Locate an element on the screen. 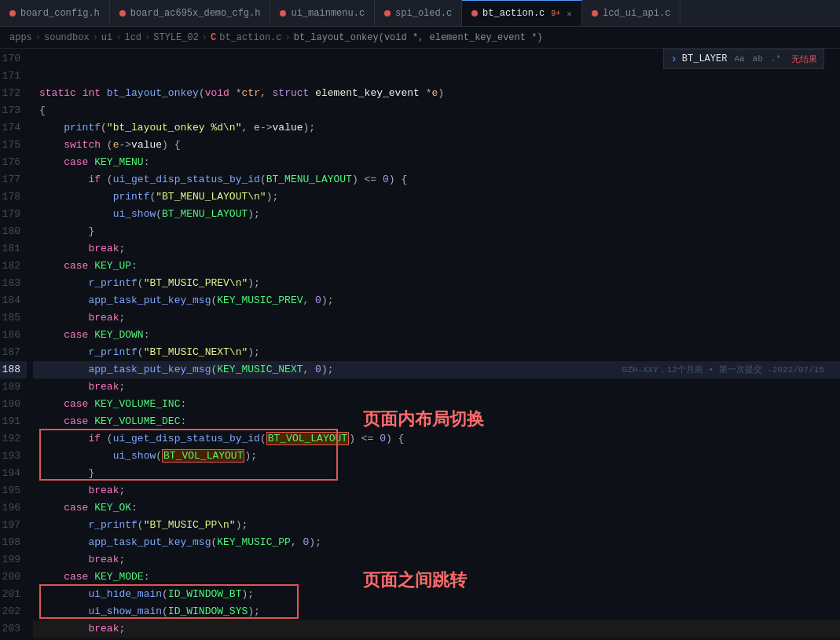 The height and width of the screenshot is (640, 840). ln-170: 170 is located at coordinates (13, 59).